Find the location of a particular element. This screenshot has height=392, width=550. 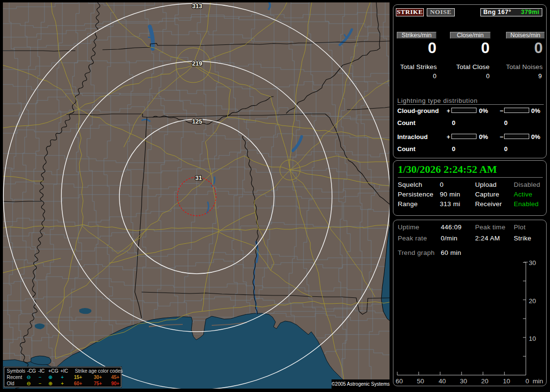

svg-text: 219 is located at coordinates (197, 64).